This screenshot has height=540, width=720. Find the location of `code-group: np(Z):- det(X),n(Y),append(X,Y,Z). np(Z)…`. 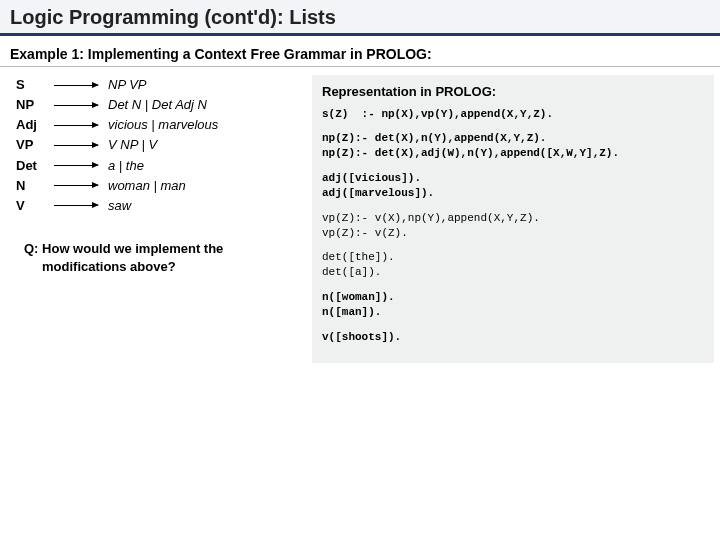

code-group: np(Z):- det(X),n(Y),append(X,Y,Z). np(Z)… is located at coordinates (513, 146).